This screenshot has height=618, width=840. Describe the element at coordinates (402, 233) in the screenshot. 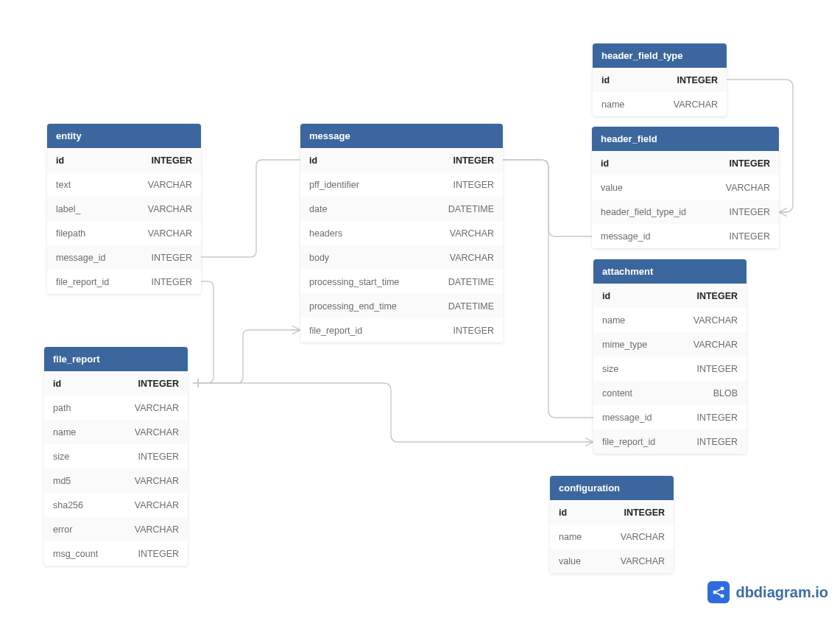

I see `table-row: headersVARCHAR` at that location.